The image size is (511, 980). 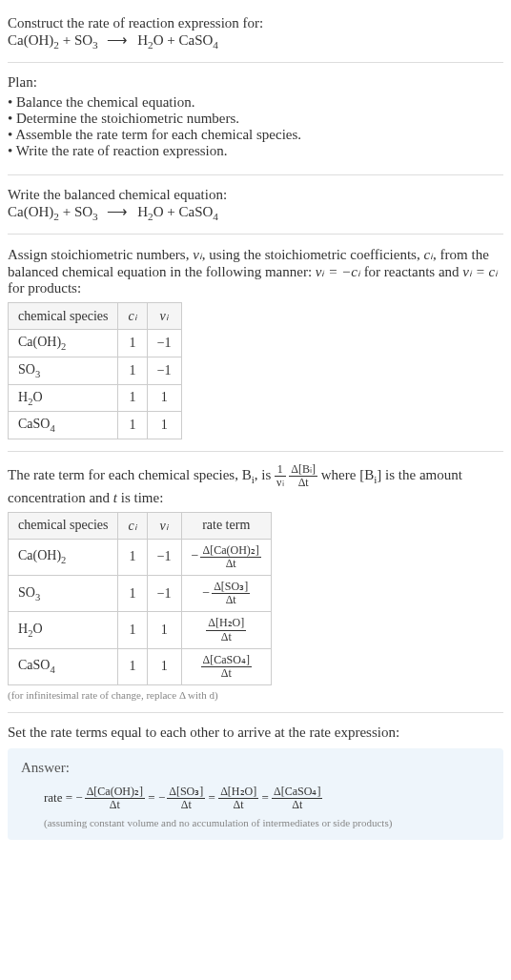 What do you see at coordinates (226, 666) in the screenshot?
I see `cell-rate-term: Δ[CaSO₄]Δt` at bounding box center [226, 666].